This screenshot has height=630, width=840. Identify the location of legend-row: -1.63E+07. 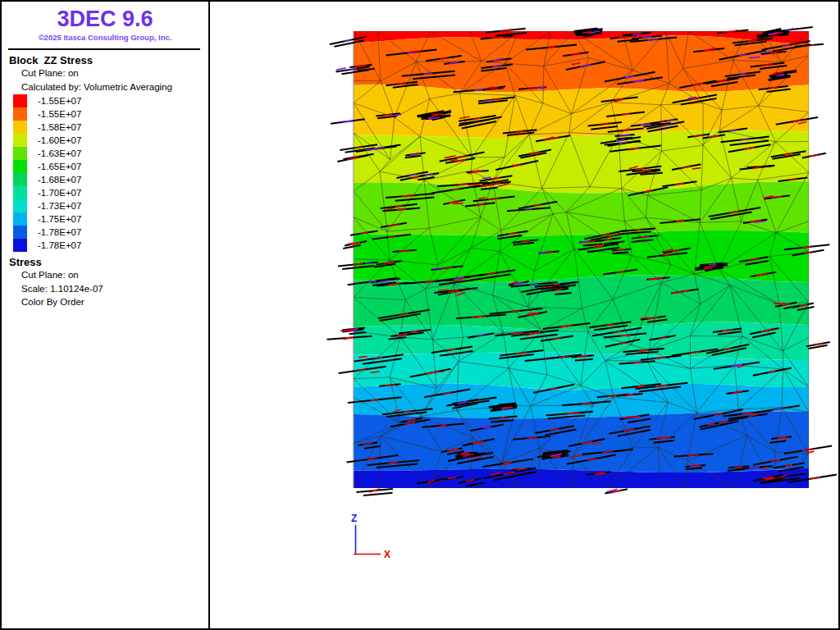
(111, 153).